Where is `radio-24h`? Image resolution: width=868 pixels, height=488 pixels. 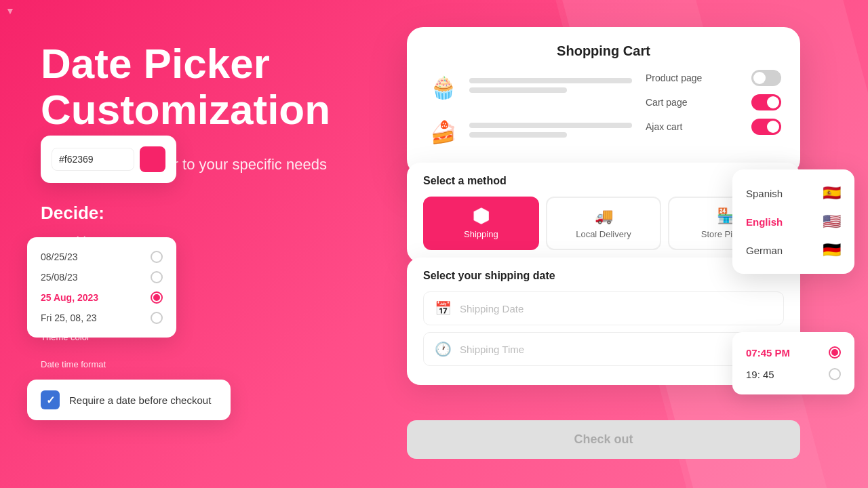 radio-24h is located at coordinates (835, 374).